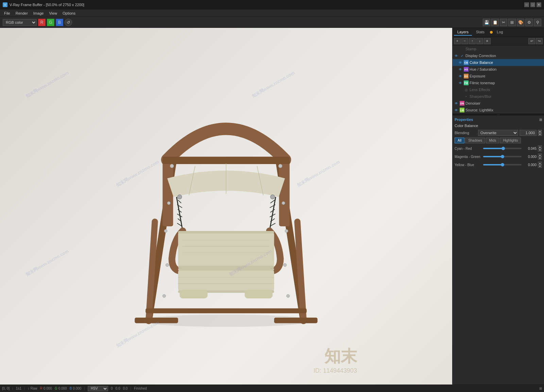 This screenshot has width=544, height=392. I want to click on magenta-green-thumb, so click(503, 157).